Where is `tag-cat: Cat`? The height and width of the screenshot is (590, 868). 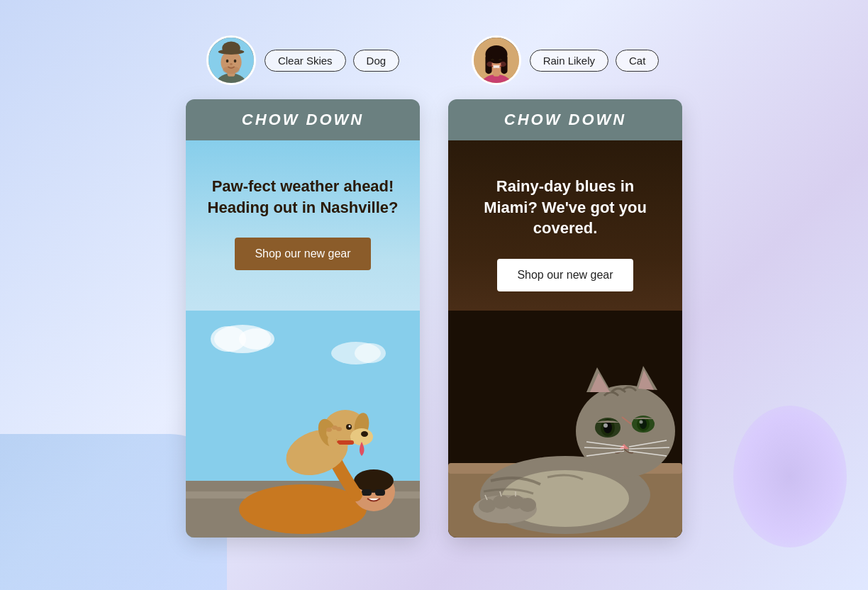 tag-cat: Cat is located at coordinates (637, 61).